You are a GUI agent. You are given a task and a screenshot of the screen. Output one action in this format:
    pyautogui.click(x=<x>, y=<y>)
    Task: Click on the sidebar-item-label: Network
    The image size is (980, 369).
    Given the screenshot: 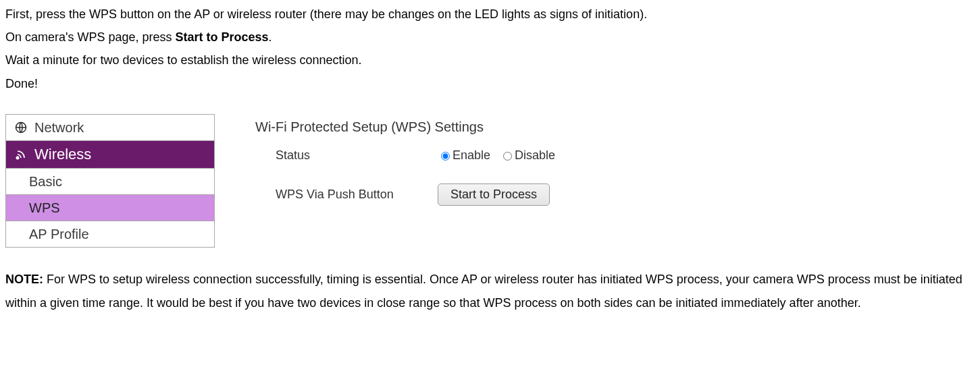 What is the action you would take?
    pyautogui.click(x=59, y=127)
    